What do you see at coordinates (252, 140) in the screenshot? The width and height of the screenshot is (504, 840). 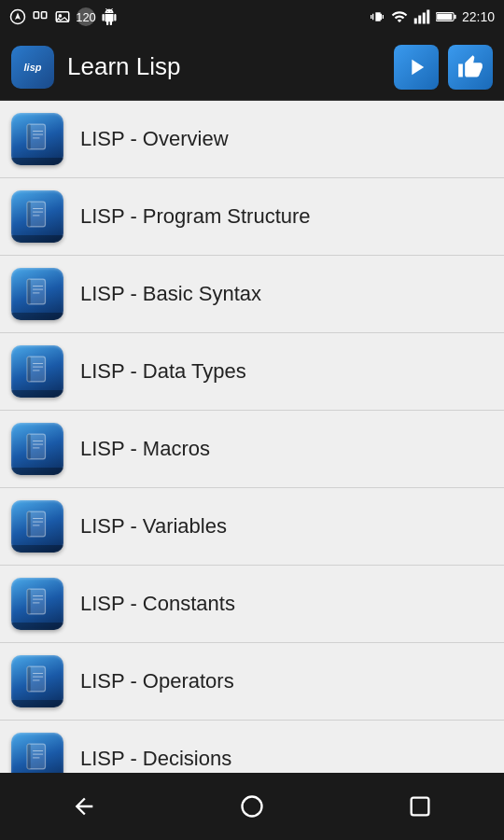 I see `list-item: LISP - Overview` at bounding box center [252, 140].